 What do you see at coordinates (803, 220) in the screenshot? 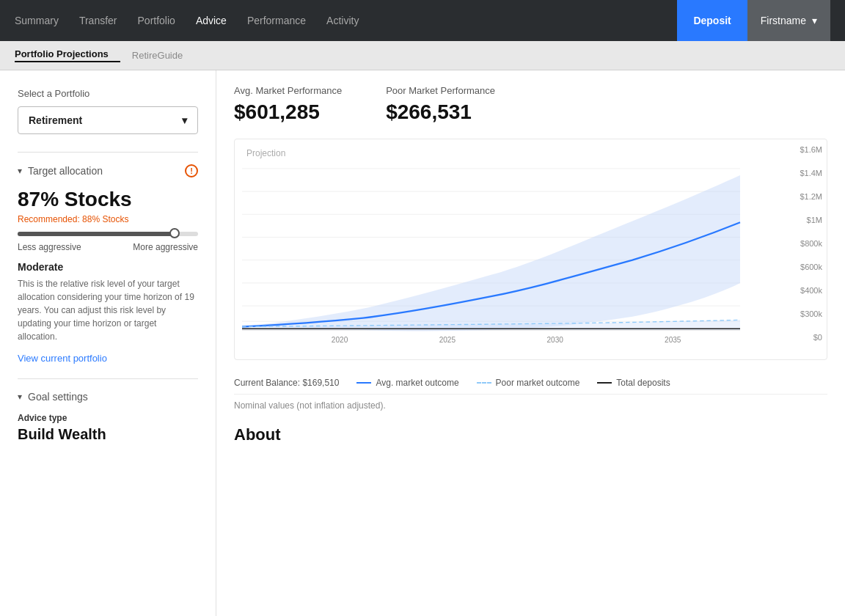
I see `y-label-1m: $1M` at bounding box center [803, 220].